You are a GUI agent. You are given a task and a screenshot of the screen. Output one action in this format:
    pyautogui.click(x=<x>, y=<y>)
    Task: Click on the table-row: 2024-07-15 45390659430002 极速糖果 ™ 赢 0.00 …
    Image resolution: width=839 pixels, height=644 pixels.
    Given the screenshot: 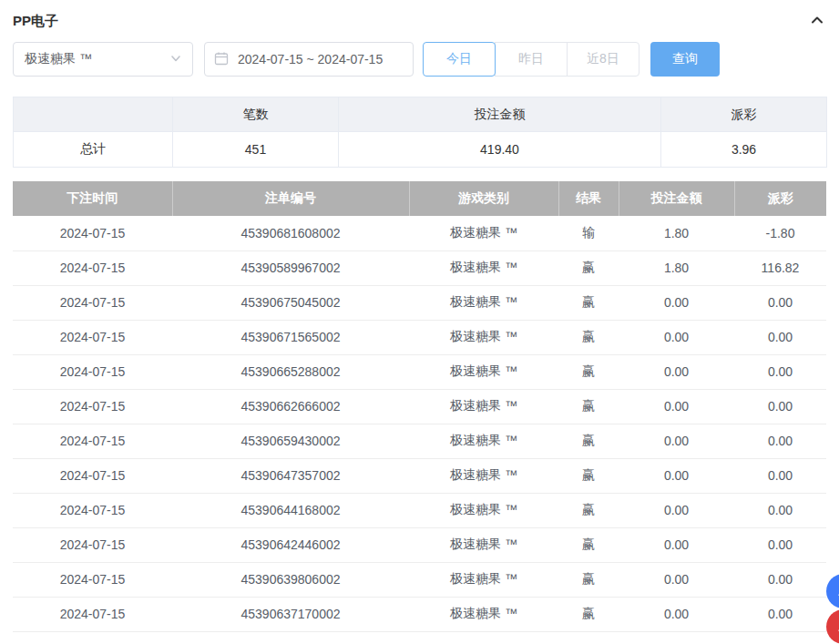 What is the action you would take?
    pyautogui.click(x=419, y=441)
    